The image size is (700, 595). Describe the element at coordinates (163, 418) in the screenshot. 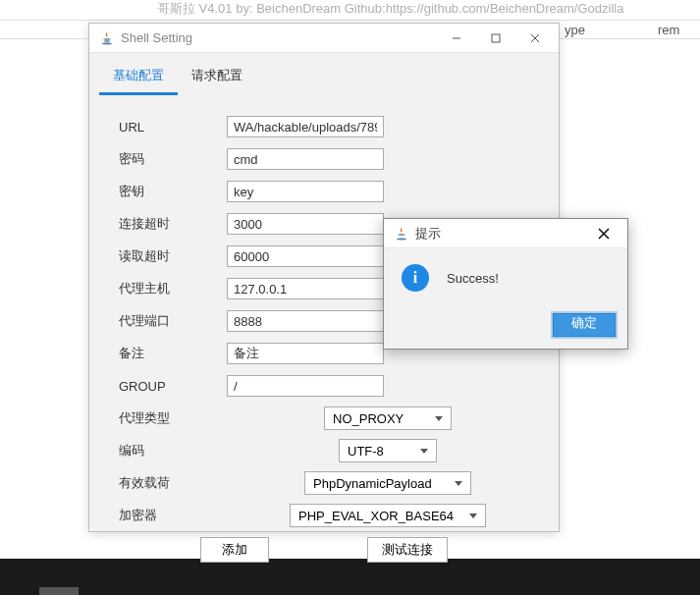

I see `label-proxy-type: 代理类型` at that location.